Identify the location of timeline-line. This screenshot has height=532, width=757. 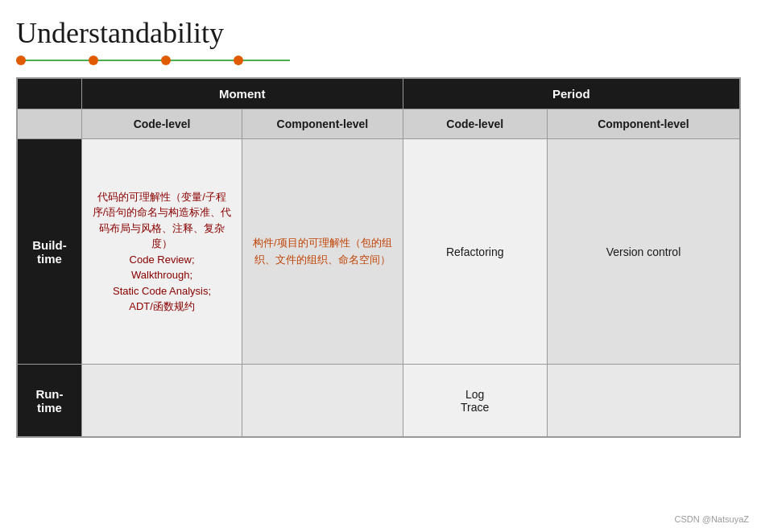
(153, 60).